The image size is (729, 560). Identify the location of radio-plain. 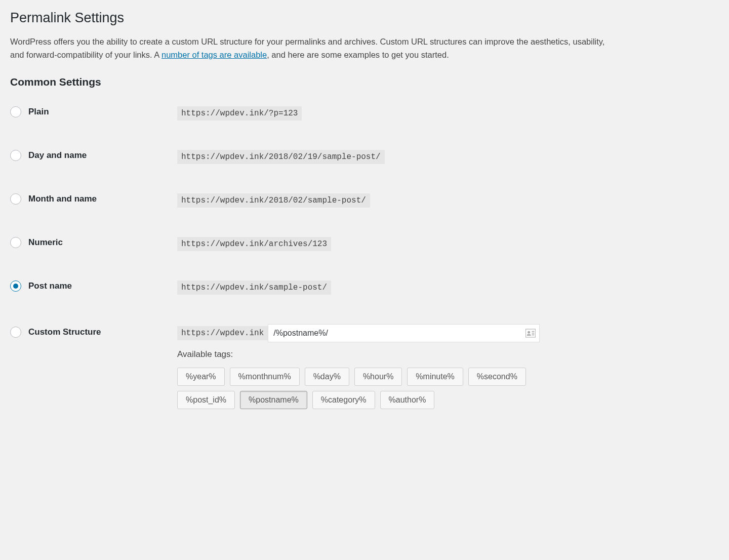
(16, 112).